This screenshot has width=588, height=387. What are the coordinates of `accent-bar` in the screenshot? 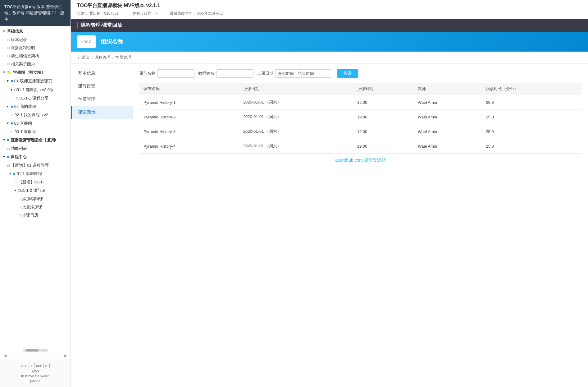 It's located at (78, 25).